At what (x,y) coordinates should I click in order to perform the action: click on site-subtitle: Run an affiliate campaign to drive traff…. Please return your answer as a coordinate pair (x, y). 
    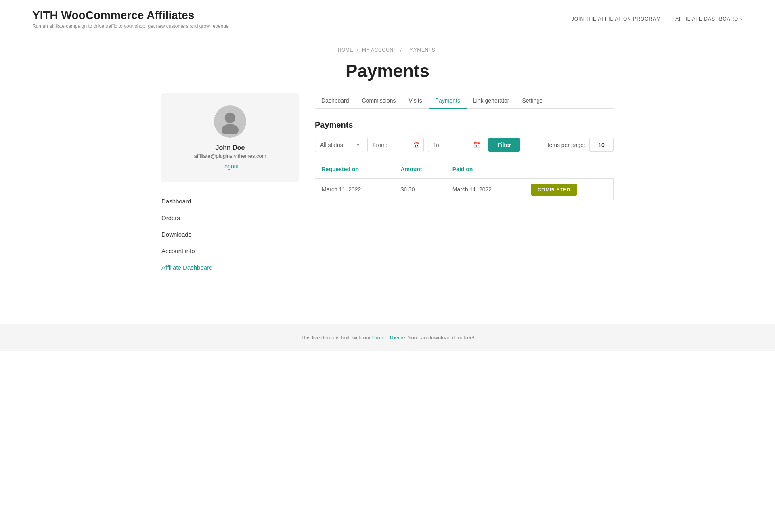
    Looking at the image, I should click on (131, 26).